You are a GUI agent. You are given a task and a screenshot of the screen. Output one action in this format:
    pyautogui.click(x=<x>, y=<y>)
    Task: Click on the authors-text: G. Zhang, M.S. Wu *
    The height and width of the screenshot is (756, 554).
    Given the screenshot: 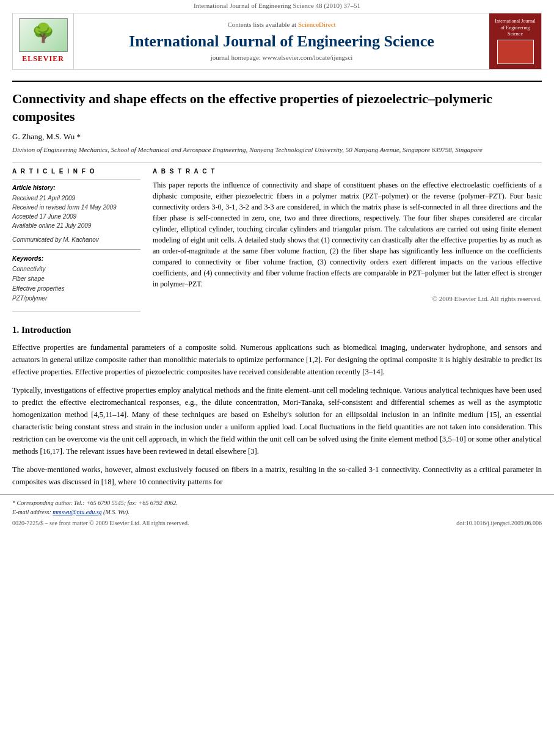 What is the action you would take?
    pyautogui.click(x=46, y=137)
    